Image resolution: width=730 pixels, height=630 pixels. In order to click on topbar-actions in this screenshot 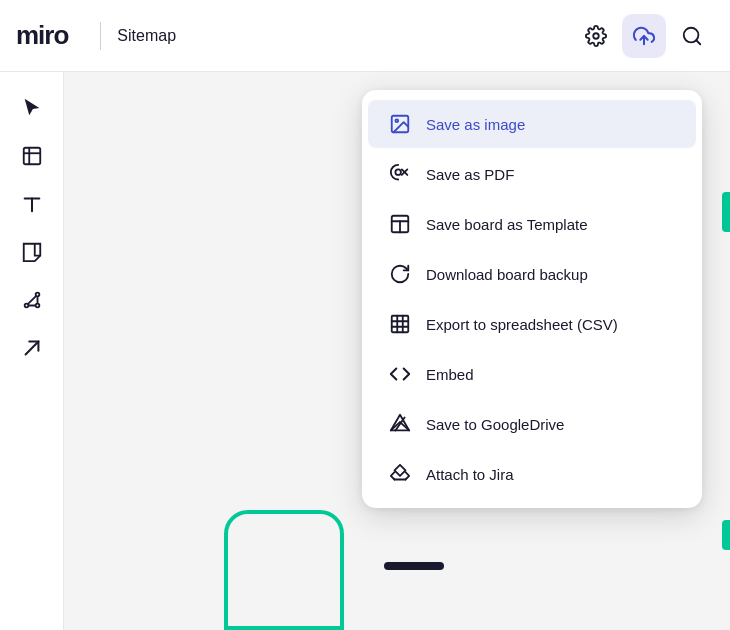, I will do `click(644, 36)`.